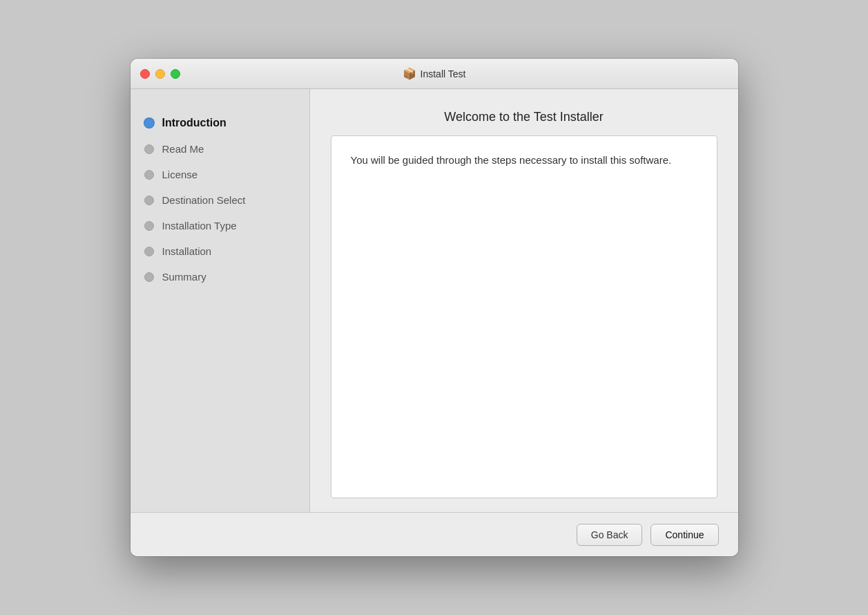 The height and width of the screenshot is (615, 868). What do you see at coordinates (220, 200) in the screenshot?
I see `sidebar-item-destination-select: Destination Select` at bounding box center [220, 200].